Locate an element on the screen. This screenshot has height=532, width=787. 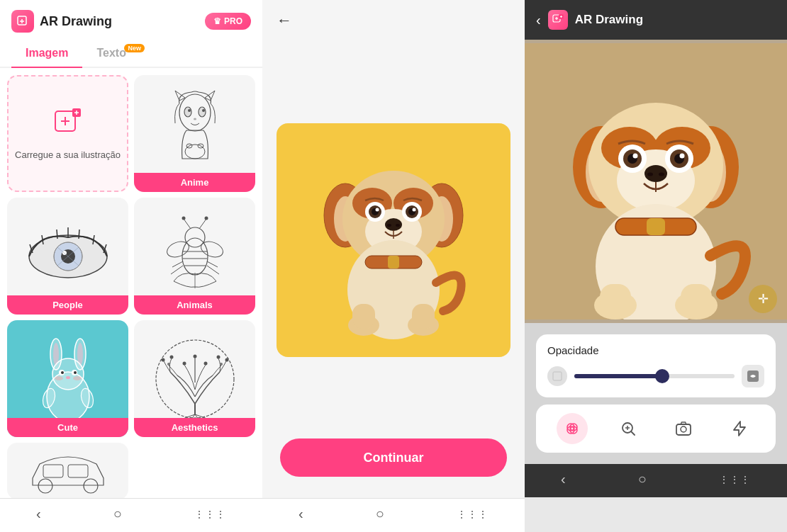
category-cute: Cute is located at coordinates (68, 378).